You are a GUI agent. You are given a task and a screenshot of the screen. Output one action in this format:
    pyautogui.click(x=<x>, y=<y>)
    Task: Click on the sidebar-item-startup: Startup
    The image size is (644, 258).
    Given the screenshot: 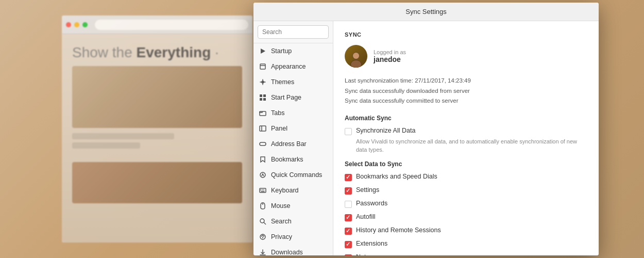 What is the action you would take?
    pyautogui.click(x=293, y=51)
    